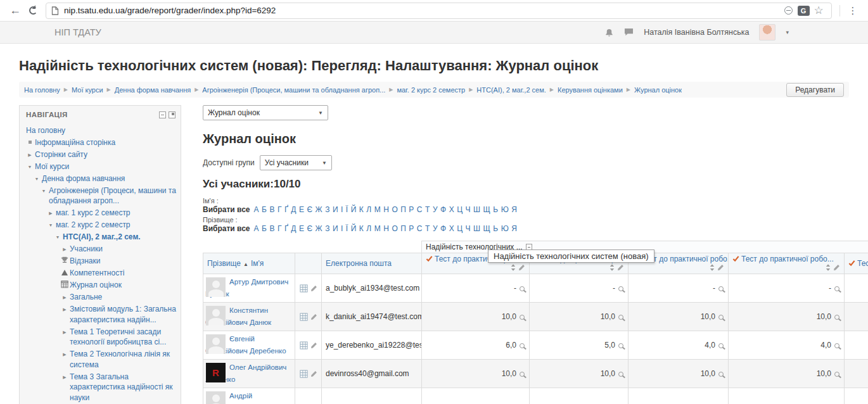 This screenshot has height=404, width=868. I want to click on sidebar-item-label: Тема 3 Загальна характеристика надійност…, so click(122, 388).